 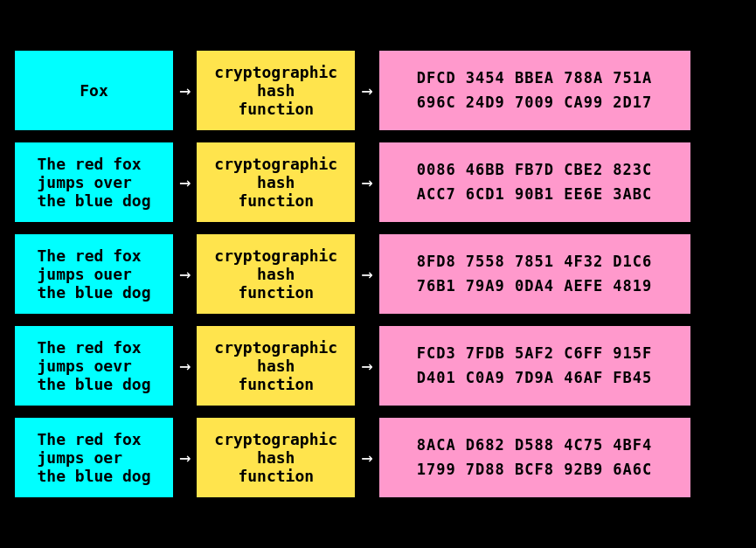 What do you see at coordinates (276, 91) in the screenshot?
I see `hash-box-0: cryptographic hash function` at bounding box center [276, 91].